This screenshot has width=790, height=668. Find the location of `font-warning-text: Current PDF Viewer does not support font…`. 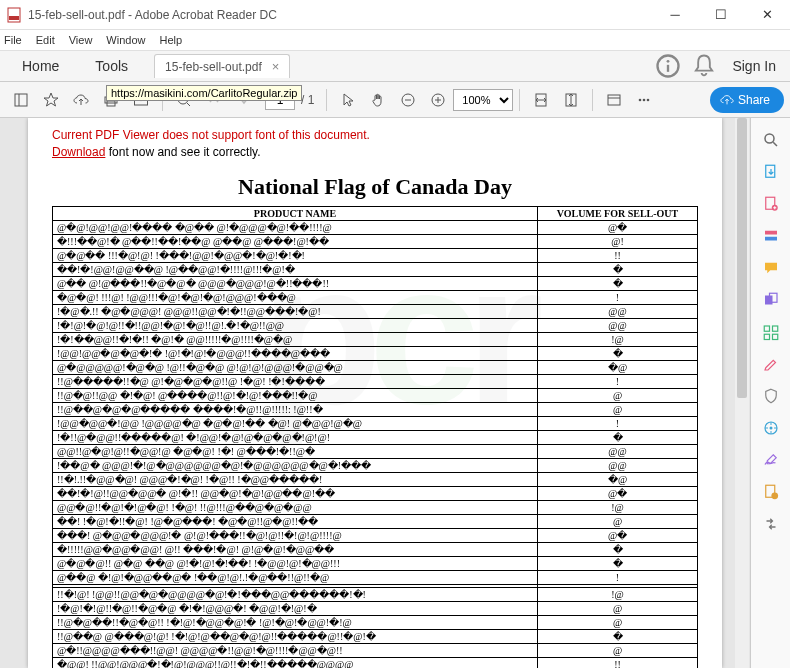

font-warning-text: Current PDF Viewer does not support font… is located at coordinates (375, 135).